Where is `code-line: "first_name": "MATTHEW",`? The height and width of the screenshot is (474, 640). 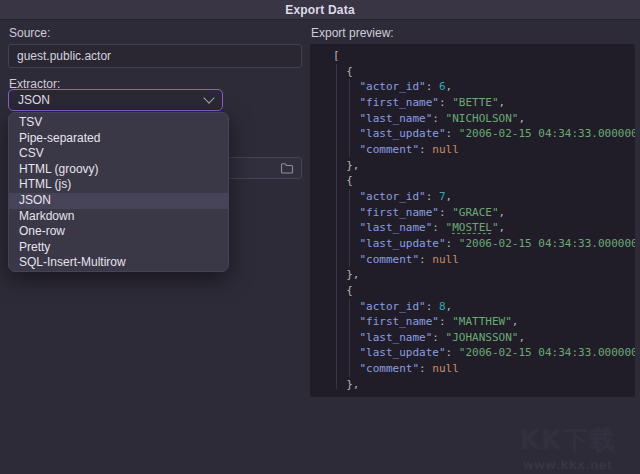 code-line: "first_name": "MATTHEW", is located at coordinates (484, 322).